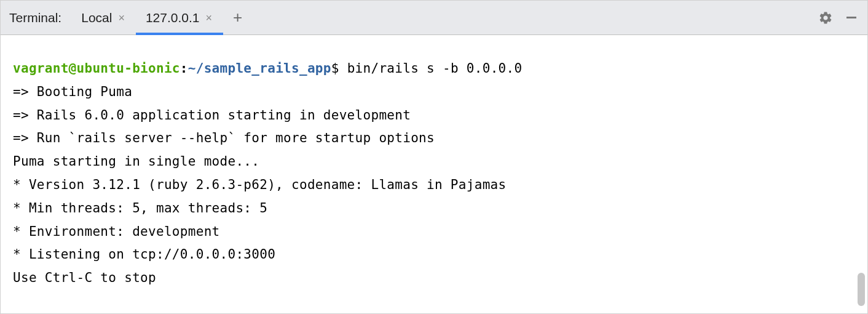 Image resolution: width=868 pixels, height=314 pixels. What do you see at coordinates (103, 17) in the screenshot?
I see `tab-local: Local ×` at bounding box center [103, 17].